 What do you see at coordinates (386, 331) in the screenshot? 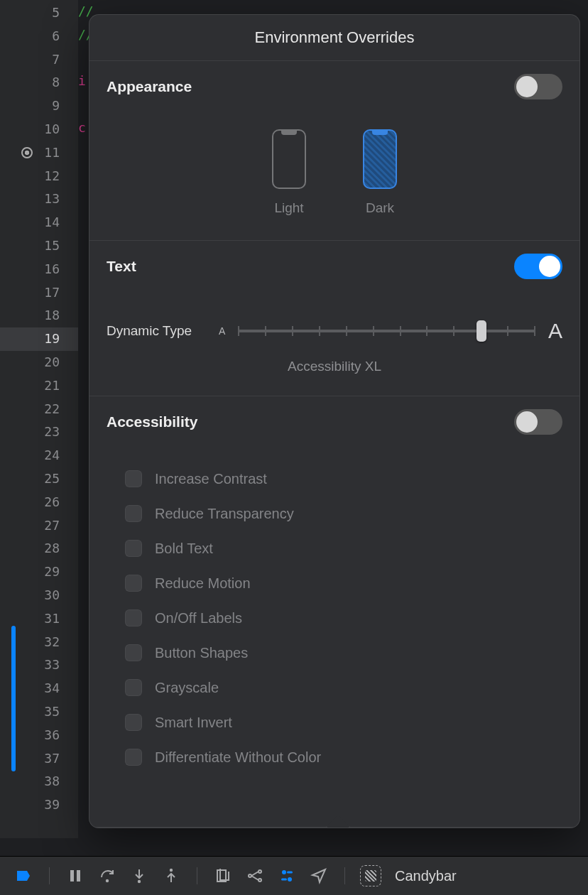
I see `dynamic-type-slider` at bounding box center [386, 331].